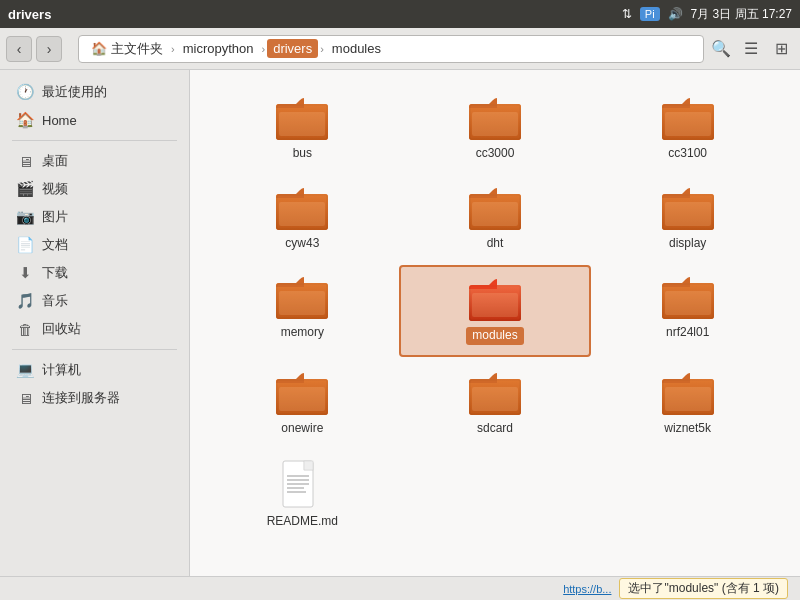 The width and height of the screenshot is (800, 600). I want to click on file-item-modules: modules, so click(496, 311).